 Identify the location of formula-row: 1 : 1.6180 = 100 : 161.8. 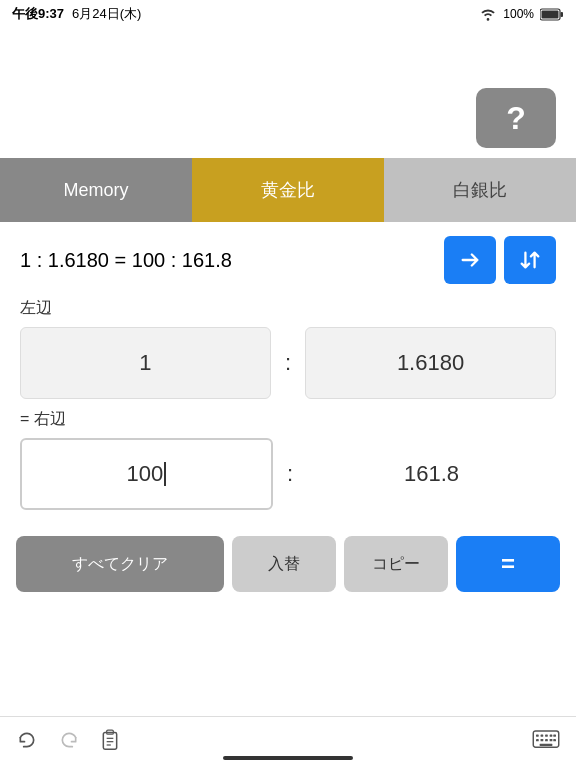
(288, 260).